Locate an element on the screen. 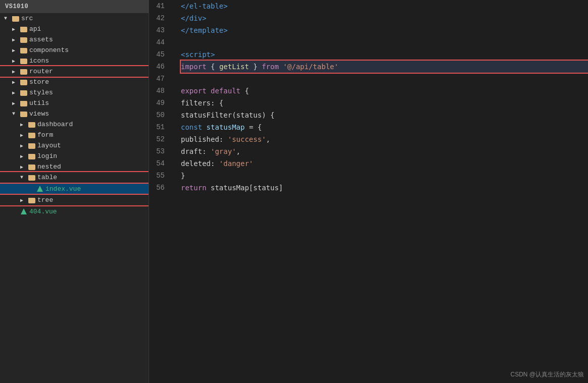  code-line: </el-table> is located at coordinates (384, 6).